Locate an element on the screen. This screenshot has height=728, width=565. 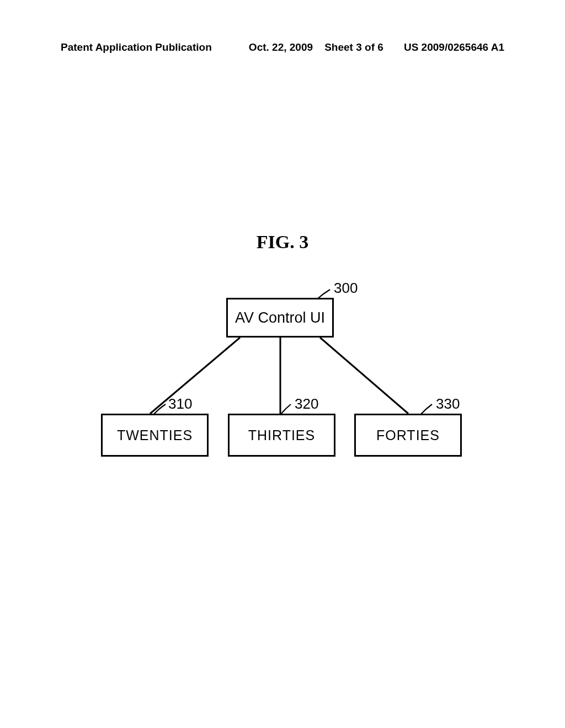
child-node-thirties: THIRTIES is located at coordinates (281, 435).